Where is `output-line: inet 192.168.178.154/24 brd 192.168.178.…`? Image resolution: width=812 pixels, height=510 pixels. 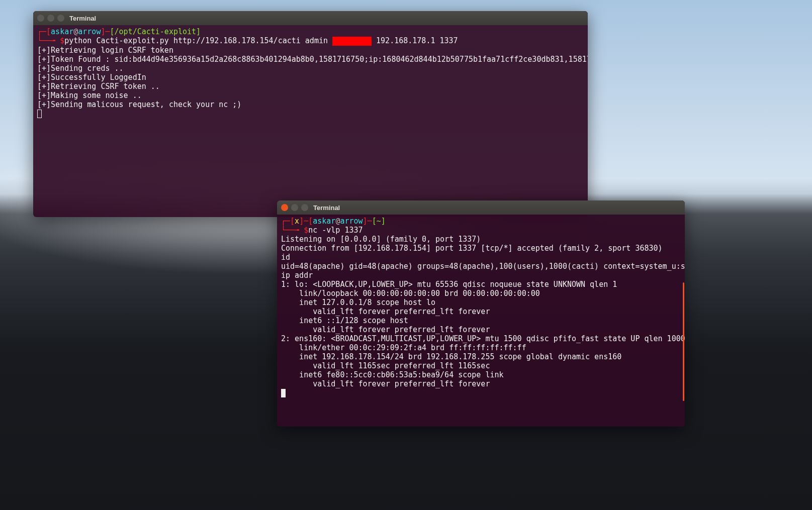
output-line: inet 192.168.178.154/24 brd 192.168.178.… is located at coordinates (452, 357).